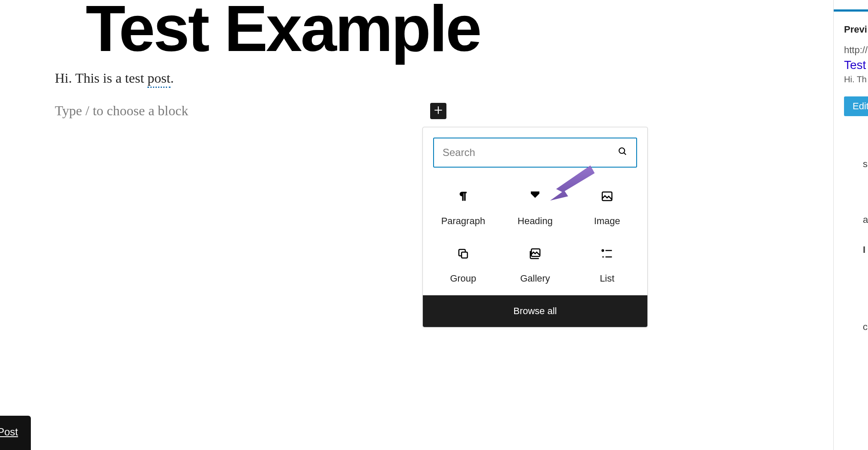  Describe the element at coordinates (607, 279) in the screenshot. I see `block-option-label: List` at that location.